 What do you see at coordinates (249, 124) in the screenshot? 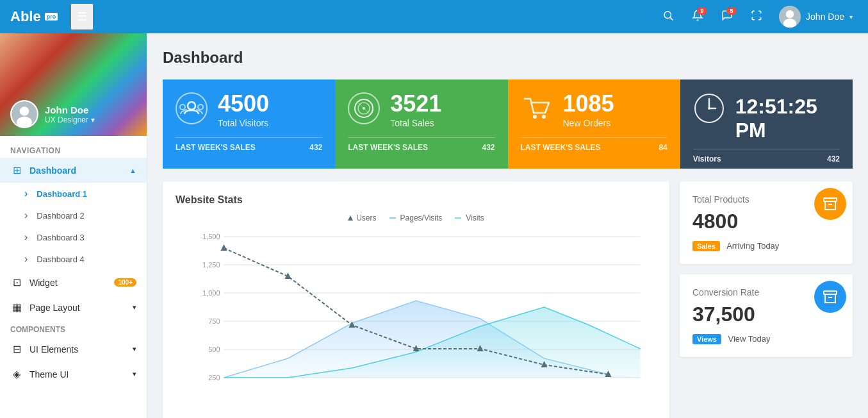
I see `stat-card-visitors: 4500 Total Visitors LAST WEEK'S SALES 43…` at bounding box center [249, 124].